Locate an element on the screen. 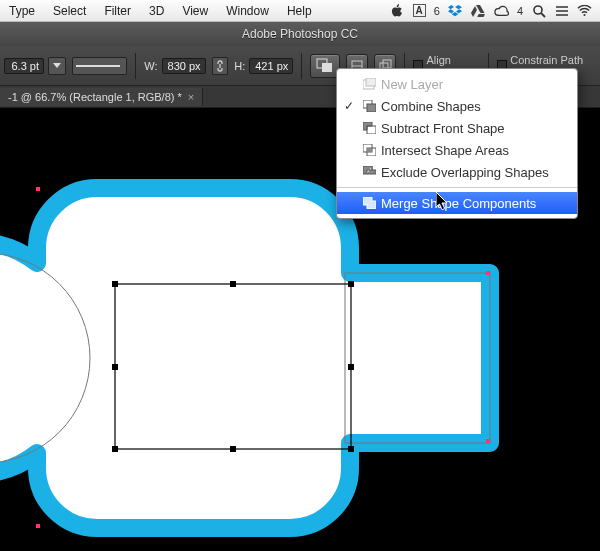  menu-item-subtract-front: Subtract Front Shape is located at coordinates (457, 128).